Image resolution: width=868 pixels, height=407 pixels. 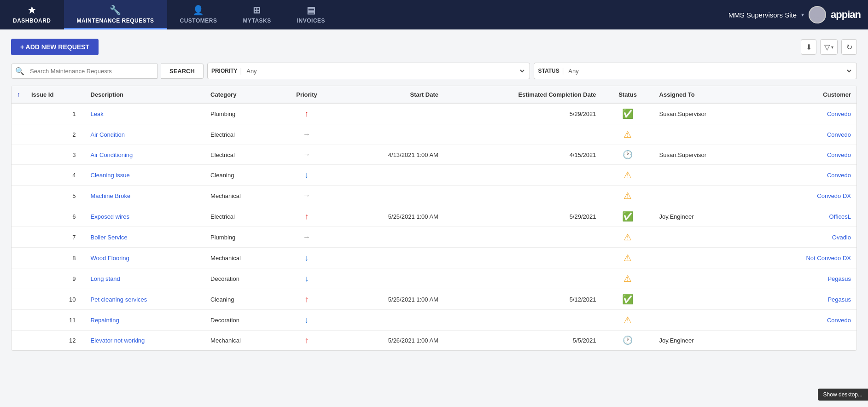 What do you see at coordinates (434, 320) in the screenshot?
I see `table-row: 11 Repainting Decoration ↓ ⚠ Convedo` at bounding box center [434, 320].